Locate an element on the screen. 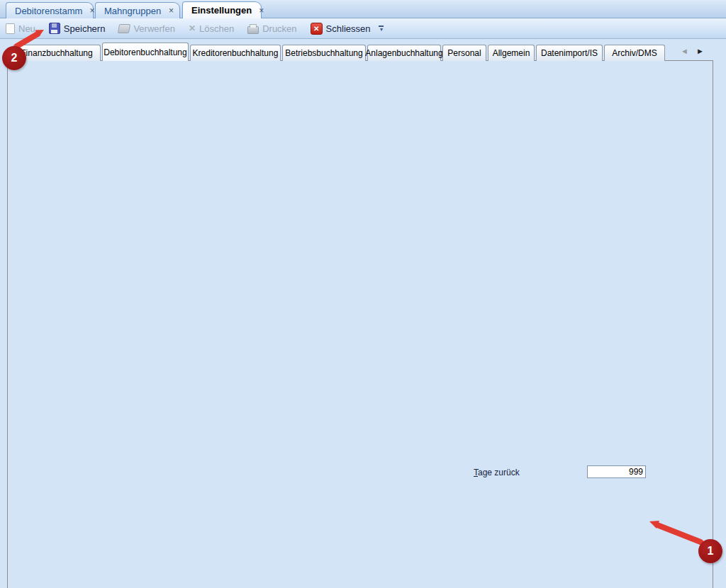 The height and width of the screenshot is (588, 726). toolbar: Neu Speichern Verwerfen ✕ Löschen Drucke… is located at coordinates (363, 28).